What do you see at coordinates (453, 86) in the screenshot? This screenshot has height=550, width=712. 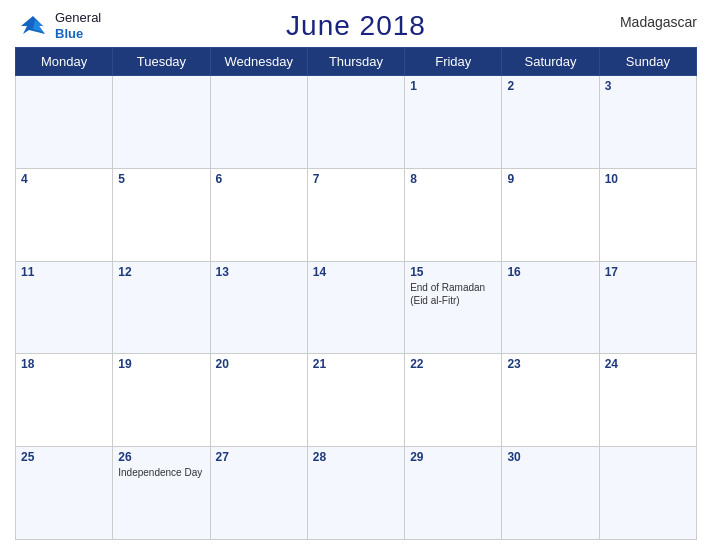 I see `day-number: 1` at bounding box center [453, 86].